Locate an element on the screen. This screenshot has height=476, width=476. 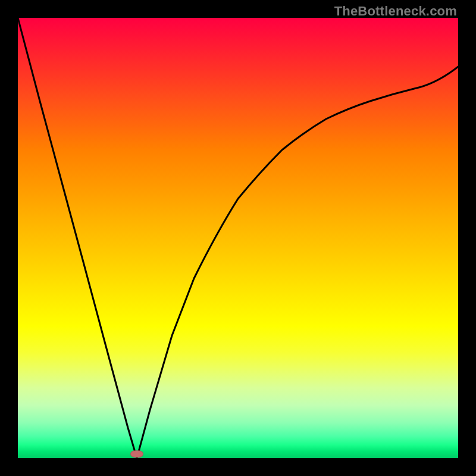
watermark-text: TheBottleneck.com is located at coordinates (396, 11).